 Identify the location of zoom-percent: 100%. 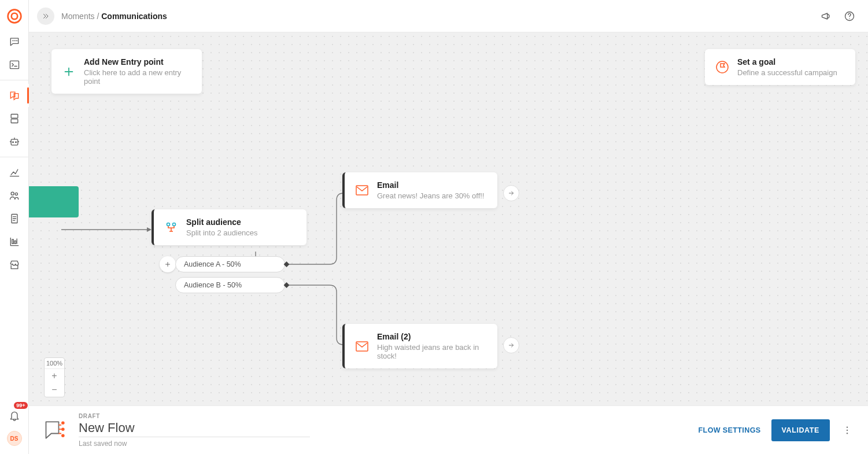
(54, 363).